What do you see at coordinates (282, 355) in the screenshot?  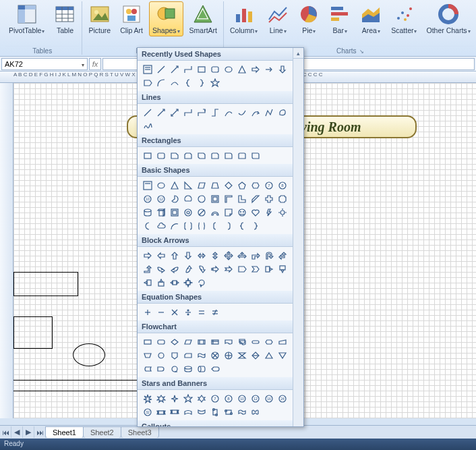 I see `fc-merge` at bounding box center [282, 355].